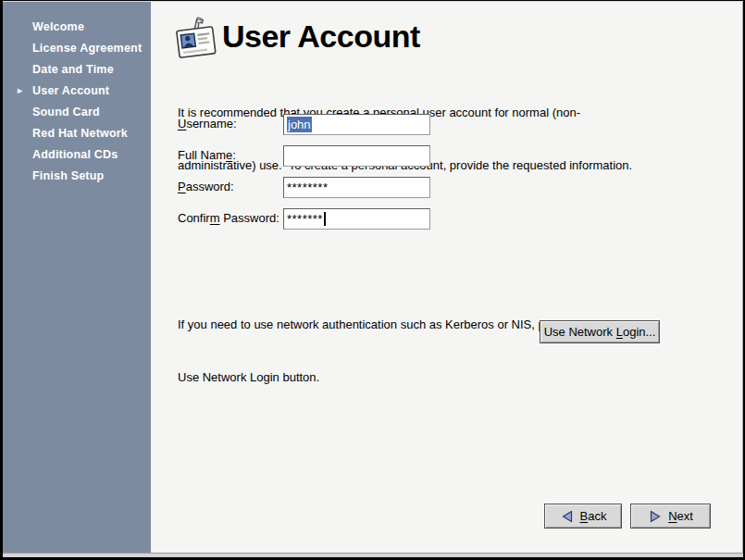  What do you see at coordinates (399, 351) in the screenshot?
I see `network-auth-text: If you need to use network authenticatio…` at bounding box center [399, 351].